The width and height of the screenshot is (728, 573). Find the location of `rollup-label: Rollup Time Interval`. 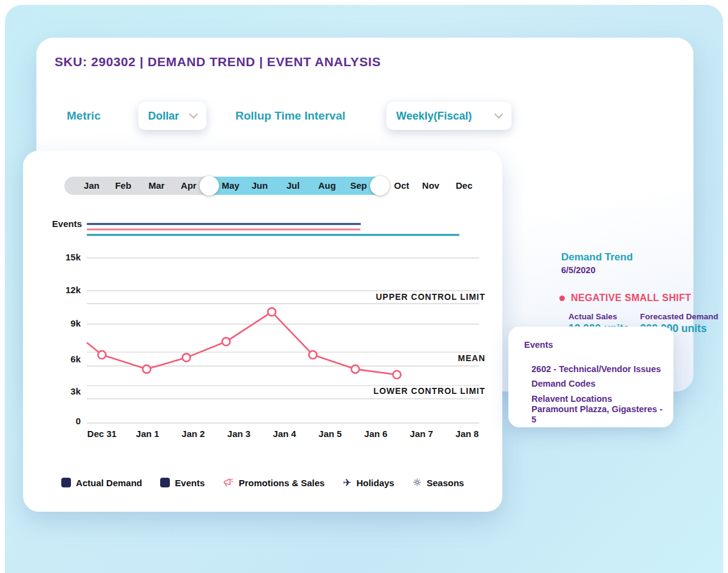

rollup-label: Rollup Time Interval is located at coordinates (290, 116).